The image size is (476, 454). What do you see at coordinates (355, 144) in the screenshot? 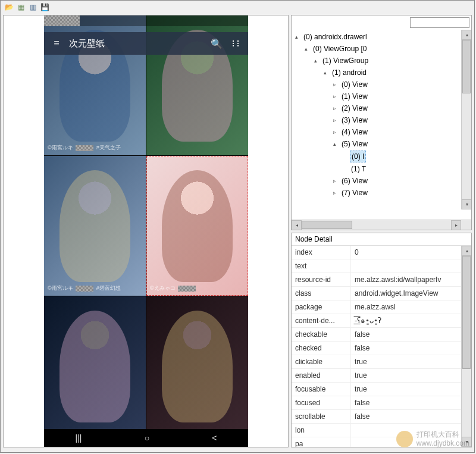
I see `tree-item-label: (5) View` at bounding box center [355, 144].